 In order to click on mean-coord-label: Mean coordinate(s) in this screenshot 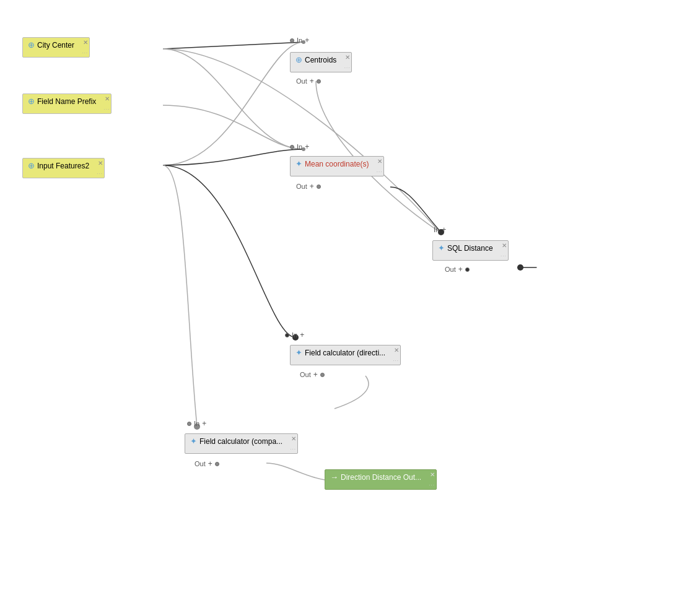, I will do `click(337, 164)`.